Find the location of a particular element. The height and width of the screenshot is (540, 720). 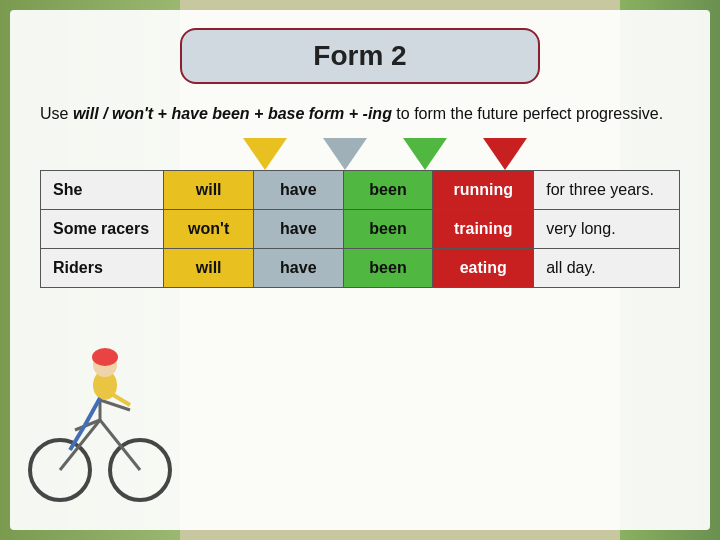

subject-cell: She is located at coordinates (102, 190).